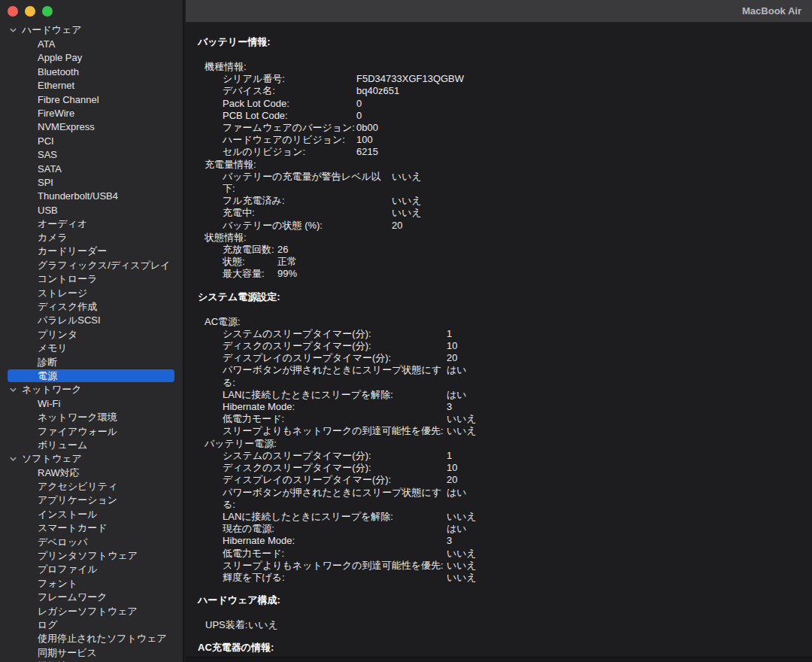  I want to click on sidebar-item: ストレージ, so click(92, 293).